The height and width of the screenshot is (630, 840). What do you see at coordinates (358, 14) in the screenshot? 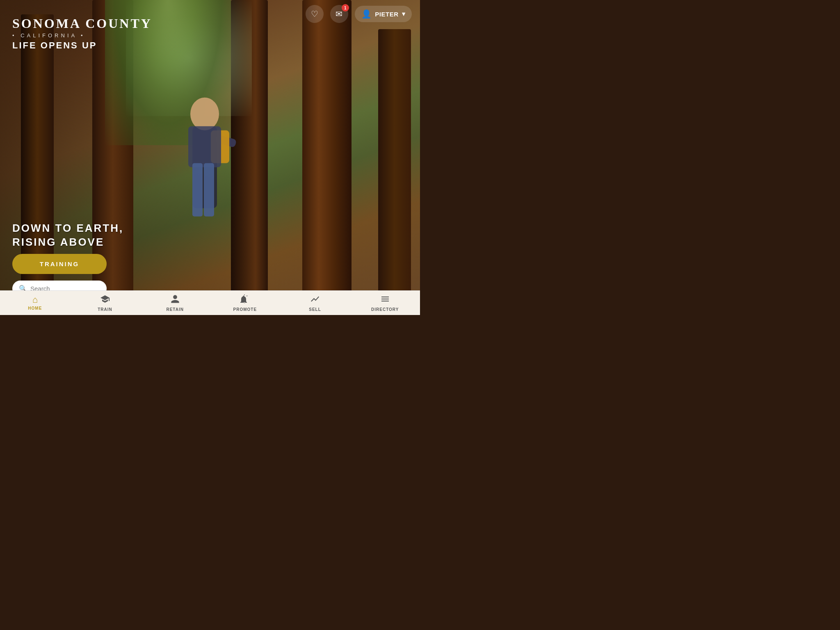
I see `header: ♡ ✉ 1 👤 PIETER ▾` at bounding box center [358, 14].